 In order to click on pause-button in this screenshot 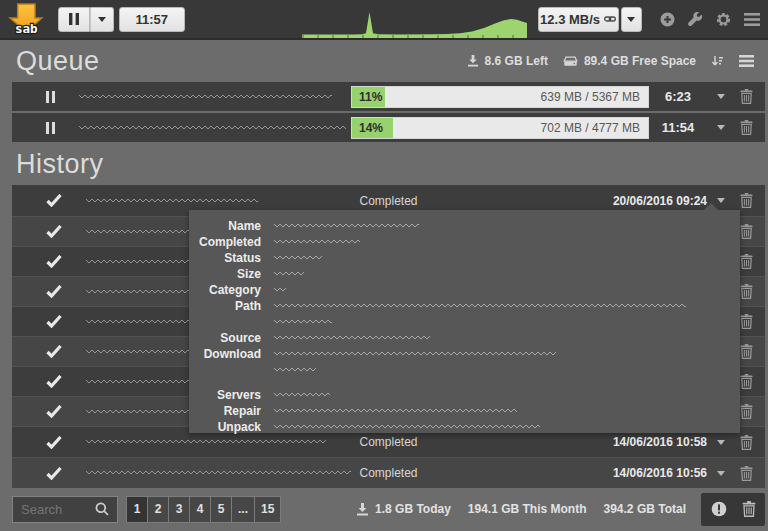, I will do `click(74, 20)`.